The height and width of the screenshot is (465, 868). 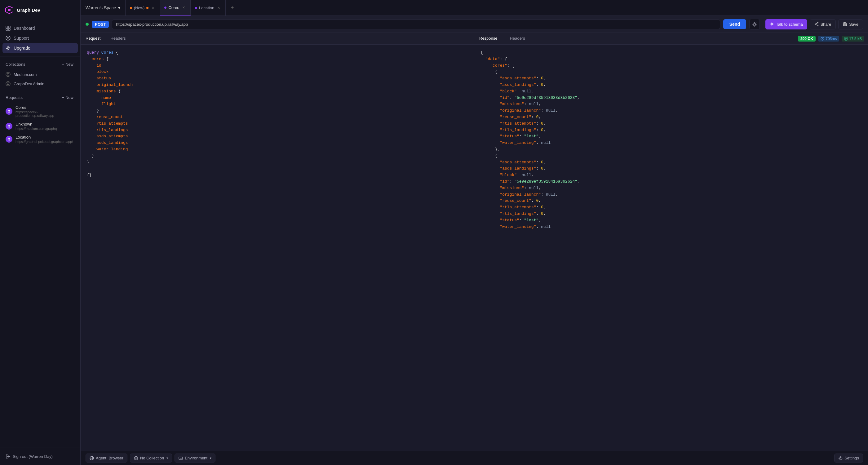 I want to click on collection-medium-label: Medium.com, so click(x=25, y=74).